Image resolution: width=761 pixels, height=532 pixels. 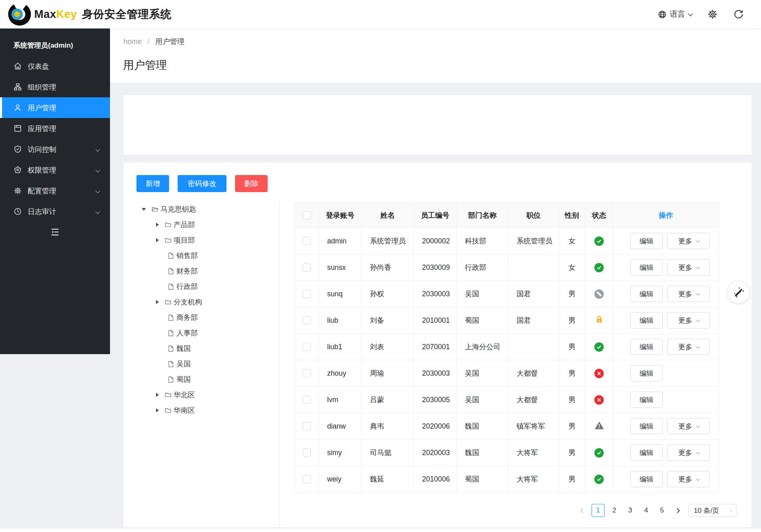 I want to click on tree-node: 华南区, so click(x=201, y=410).